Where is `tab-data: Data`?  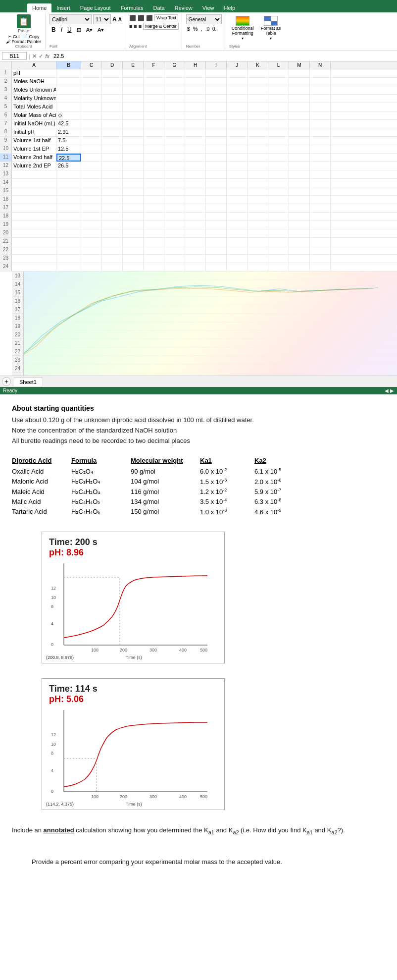
tab-data: Data is located at coordinates (158, 8).